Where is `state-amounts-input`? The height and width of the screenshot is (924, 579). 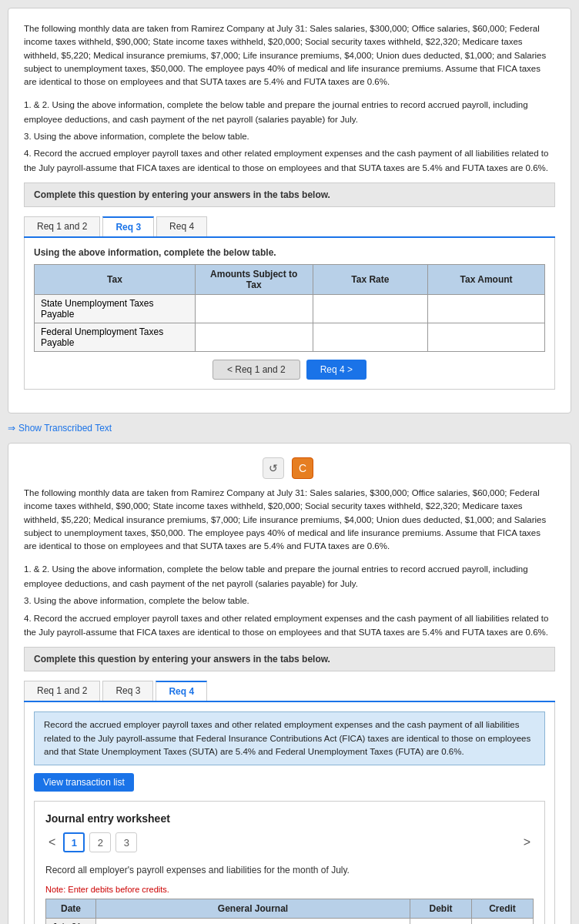
state-amounts-input is located at coordinates (254, 309).